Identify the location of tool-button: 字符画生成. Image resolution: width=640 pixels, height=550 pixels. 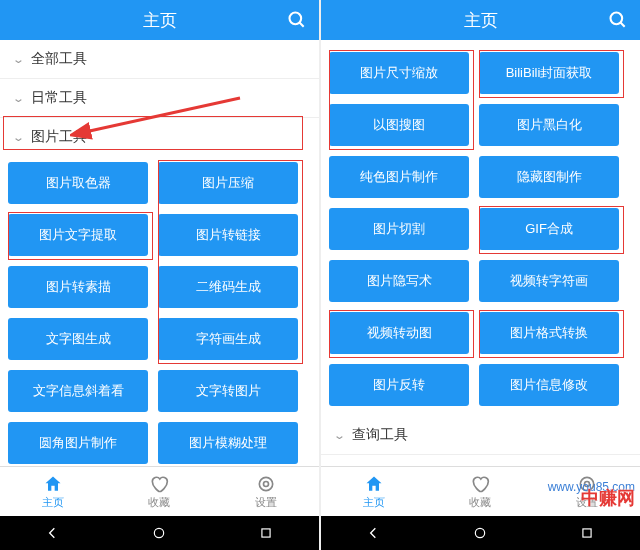
(228, 339).